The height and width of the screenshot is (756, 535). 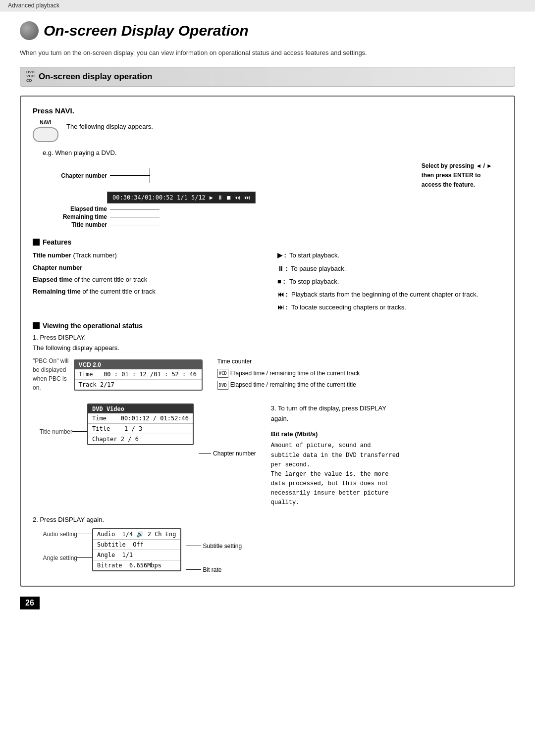 I want to click on feature-right-prev: ⏮ :Playback starts from the beginning of…, so click(x=390, y=295).